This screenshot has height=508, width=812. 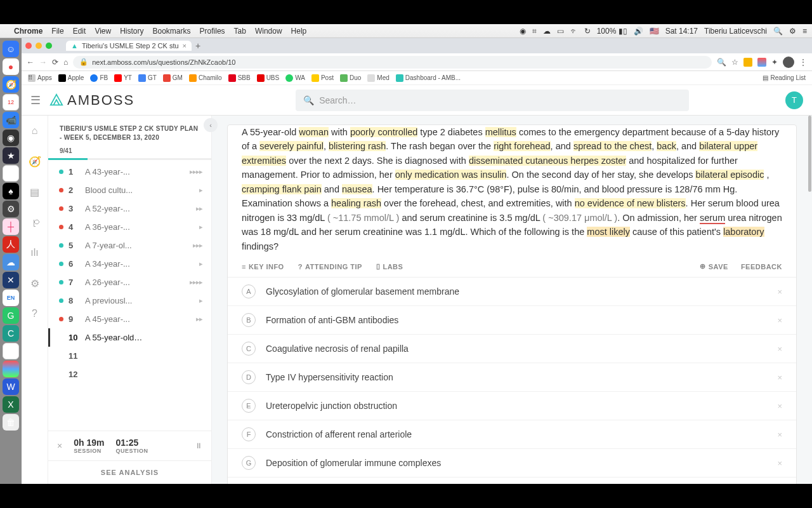 I want to click on home-icon: ⌂, so click(x=66, y=62).